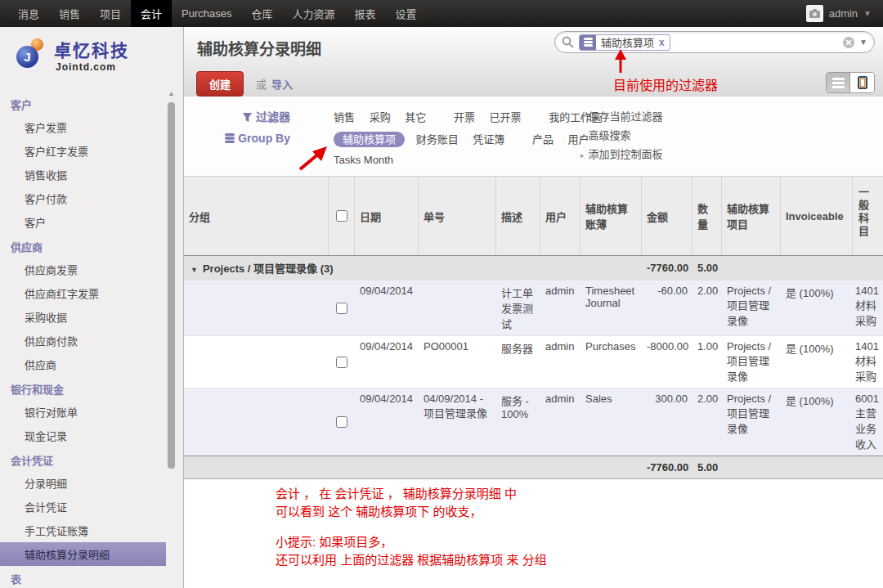 The width and height of the screenshot is (883, 588). I want to click on scrollbar-thumb, so click(172, 285).